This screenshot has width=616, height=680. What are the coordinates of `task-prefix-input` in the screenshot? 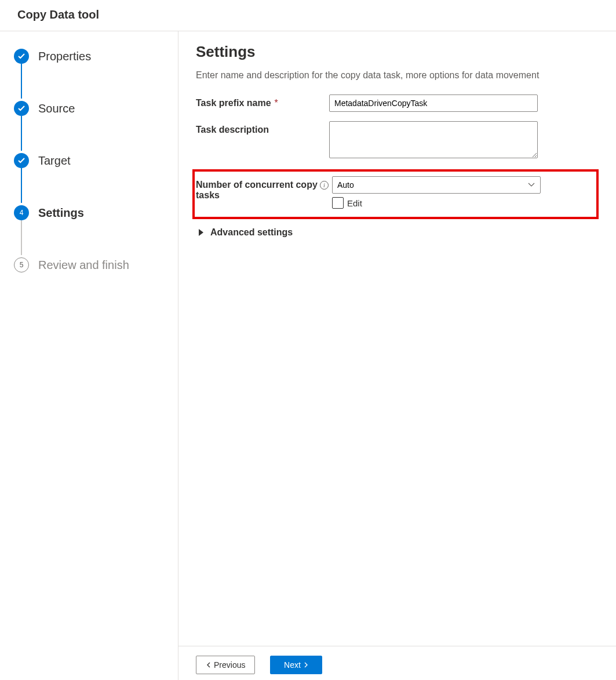 It's located at (433, 103).